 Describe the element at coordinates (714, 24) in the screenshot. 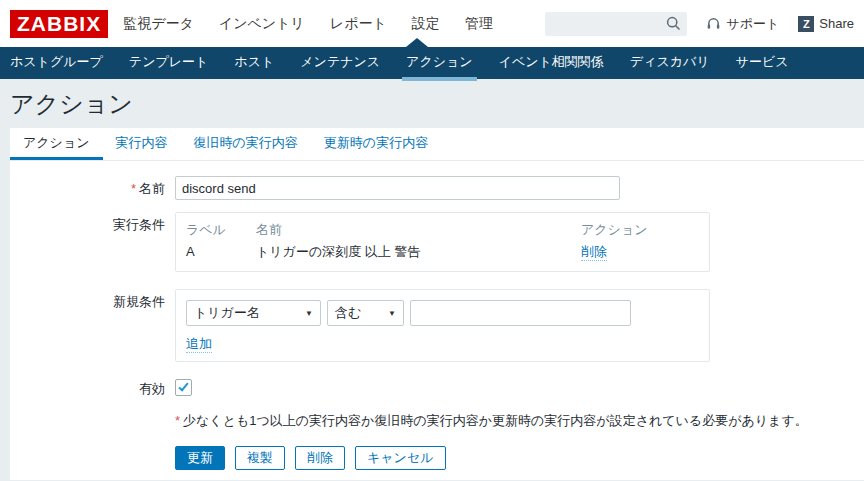

I see `headset-icon` at that location.